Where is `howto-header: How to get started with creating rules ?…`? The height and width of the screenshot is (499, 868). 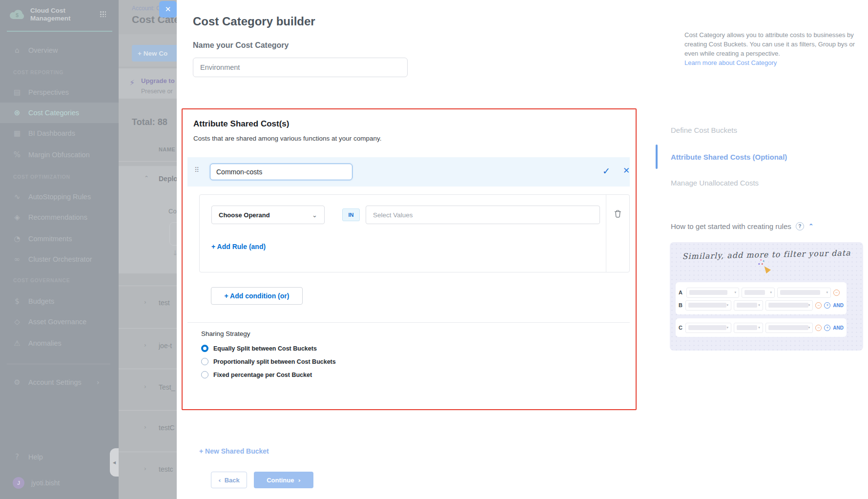 howto-header: How to get started with creating rules ?… is located at coordinates (742, 227).